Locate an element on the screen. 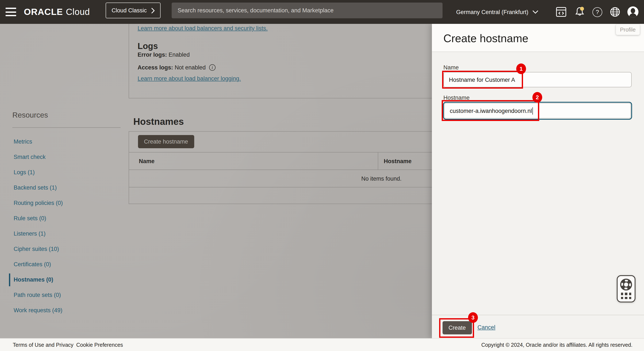 The image size is (644, 351). sidebar-item-rule-sets: Rule sets (0) is located at coordinates (38, 218).